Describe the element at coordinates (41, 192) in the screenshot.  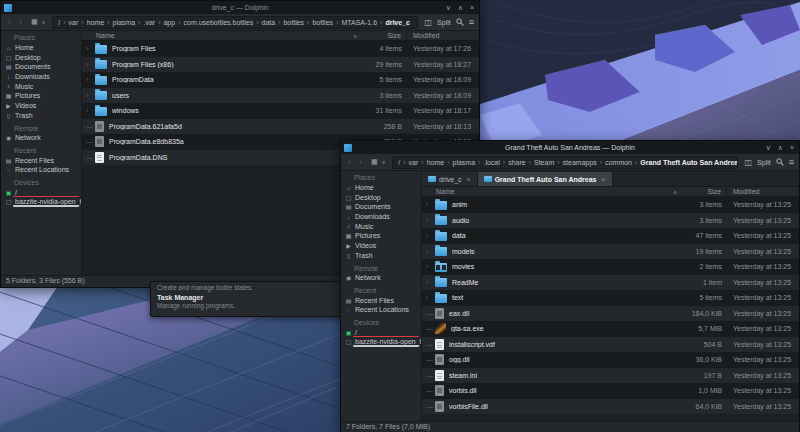
I see `sidebar-item: ▣ /` at that location.